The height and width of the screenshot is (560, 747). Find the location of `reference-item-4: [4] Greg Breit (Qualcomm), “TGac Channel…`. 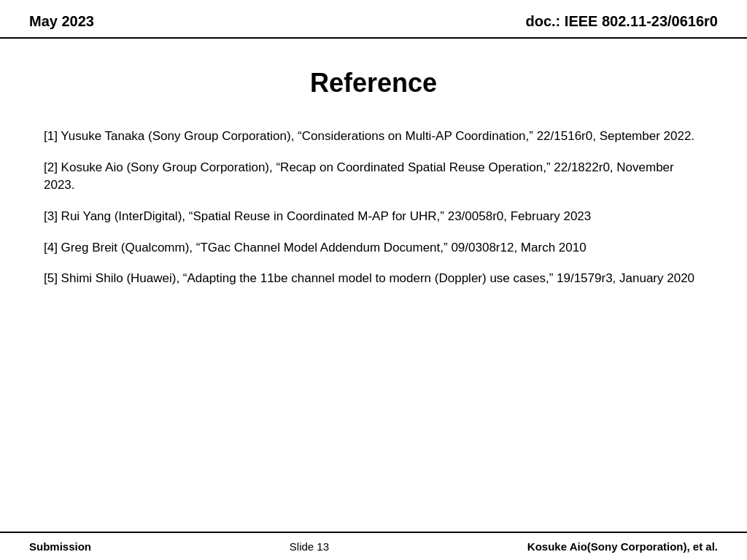

reference-item-4: [4] Greg Breit (Qualcomm), “TGac Channel… is located at coordinates (374, 248).